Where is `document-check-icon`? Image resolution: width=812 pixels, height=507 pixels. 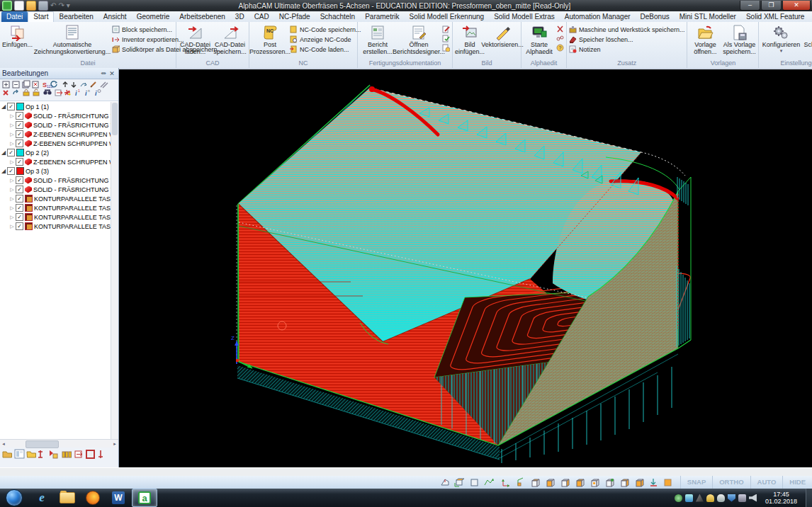 document-check-icon is located at coordinates (446, 38).